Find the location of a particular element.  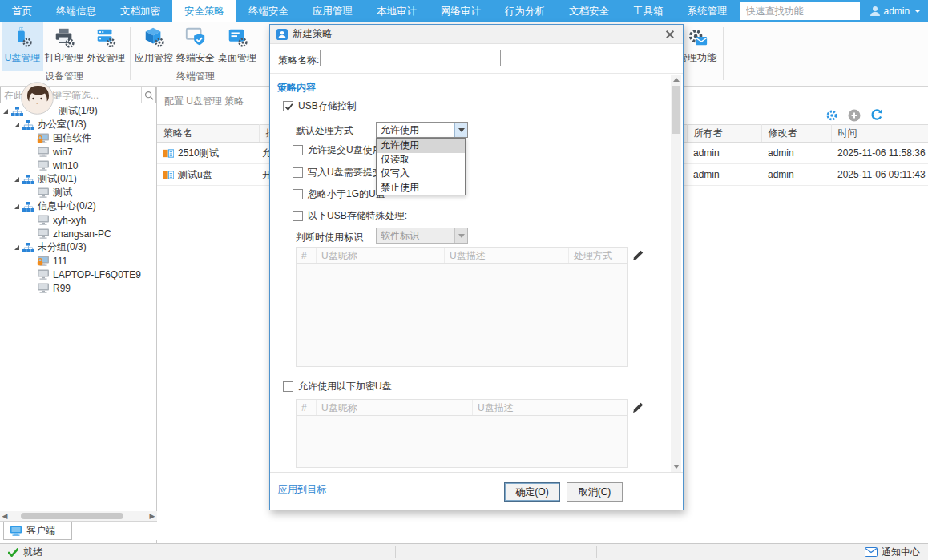

combo-dropdown-button is located at coordinates (461, 130).